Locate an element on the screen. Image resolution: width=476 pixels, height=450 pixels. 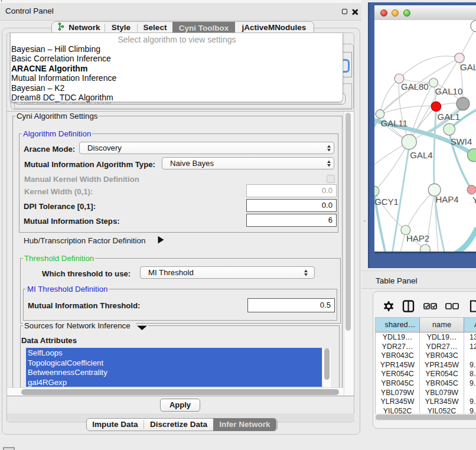
svg-text: GAL4 is located at coordinates (421, 155).